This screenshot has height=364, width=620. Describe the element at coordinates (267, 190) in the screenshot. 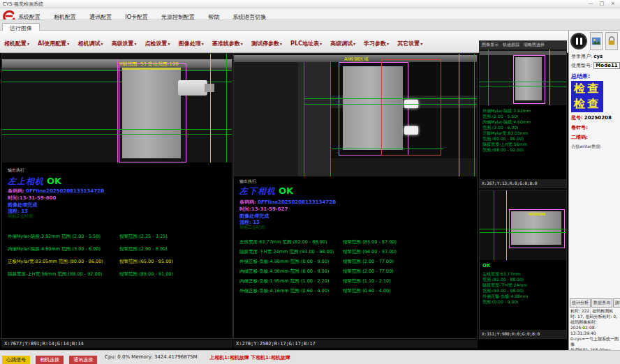

I see `camera-result-line: 左下相机OK` at that location.